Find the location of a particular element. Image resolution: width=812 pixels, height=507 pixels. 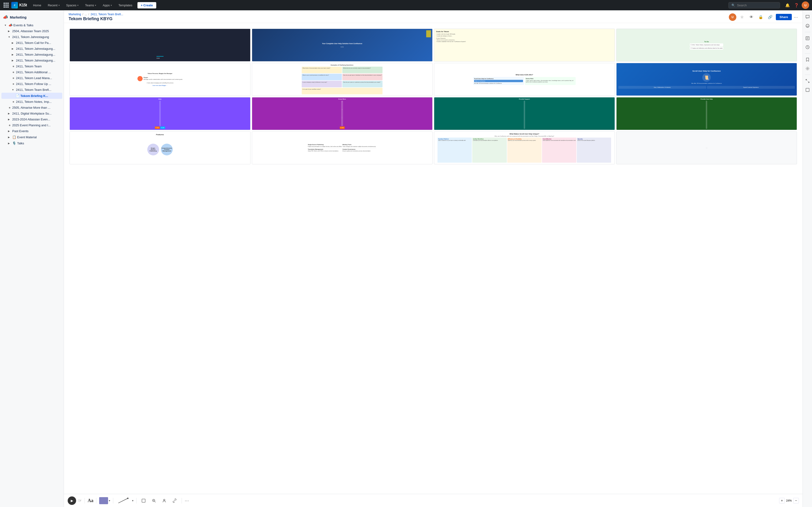

sidebar-item-event-planning: 2025 Event Planning and I... is located at coordinates (32, 125).